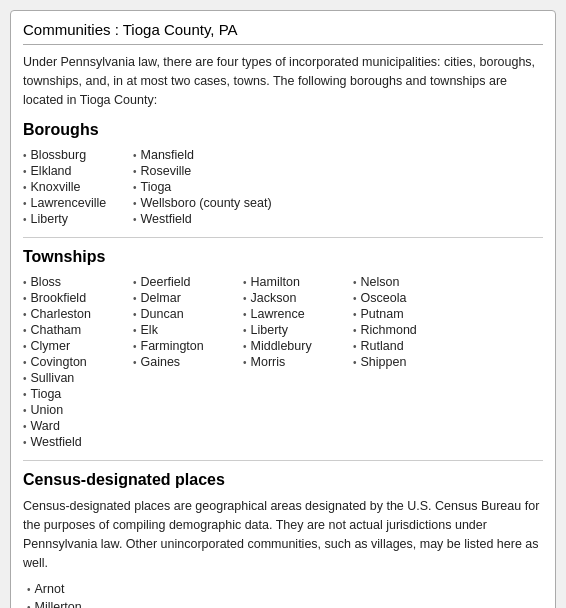 The height and width of the screenshot is (608, 566). What do you see at coordinates (74, 330) in the screenshot?
I see `list-item: Chatham` at bounding box center [74, 330].